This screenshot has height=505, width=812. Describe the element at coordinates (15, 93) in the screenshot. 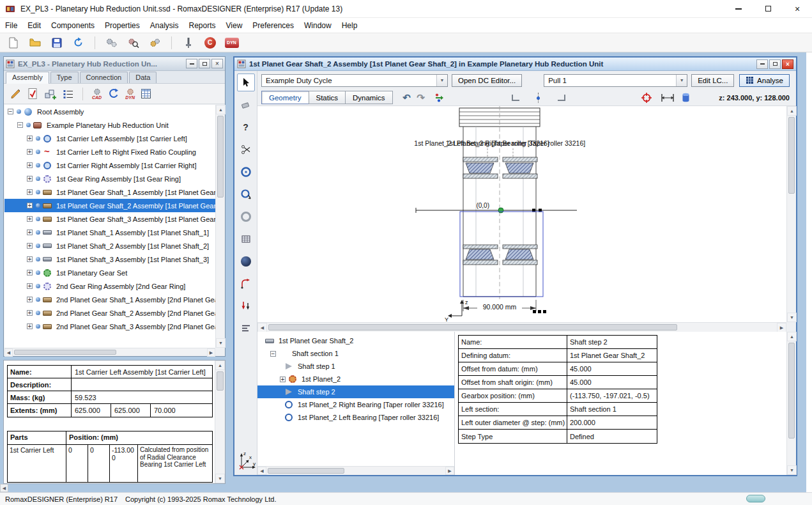

I see `edit-button` at that location.